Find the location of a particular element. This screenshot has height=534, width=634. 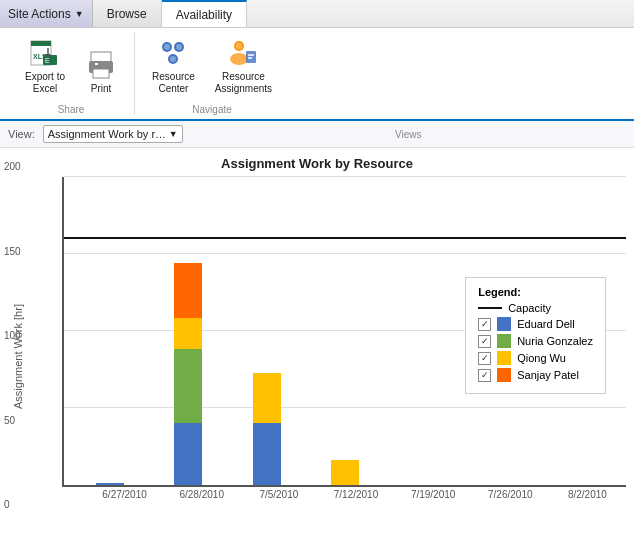

share-label: Share is located at coordinates (71, 110).